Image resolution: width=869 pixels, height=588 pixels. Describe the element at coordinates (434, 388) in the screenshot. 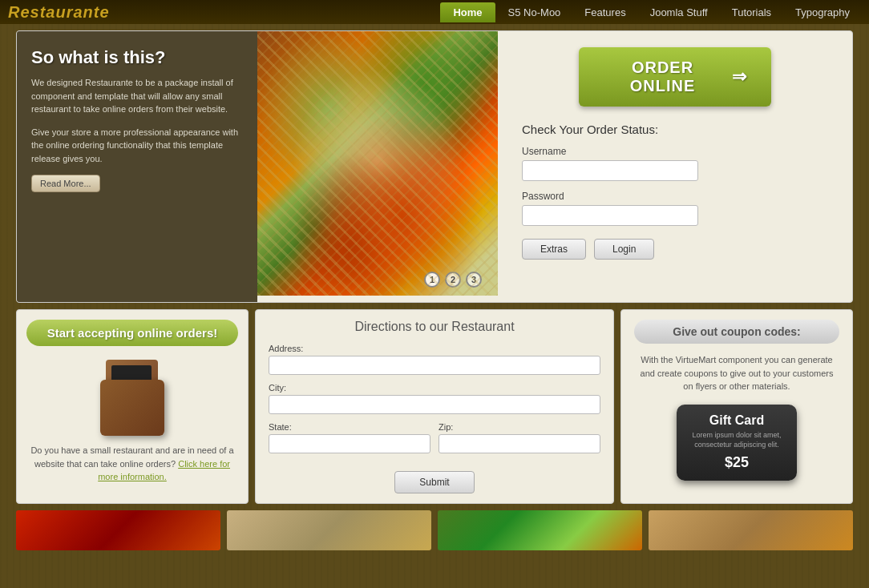

I see `city-label: City:` at that location.